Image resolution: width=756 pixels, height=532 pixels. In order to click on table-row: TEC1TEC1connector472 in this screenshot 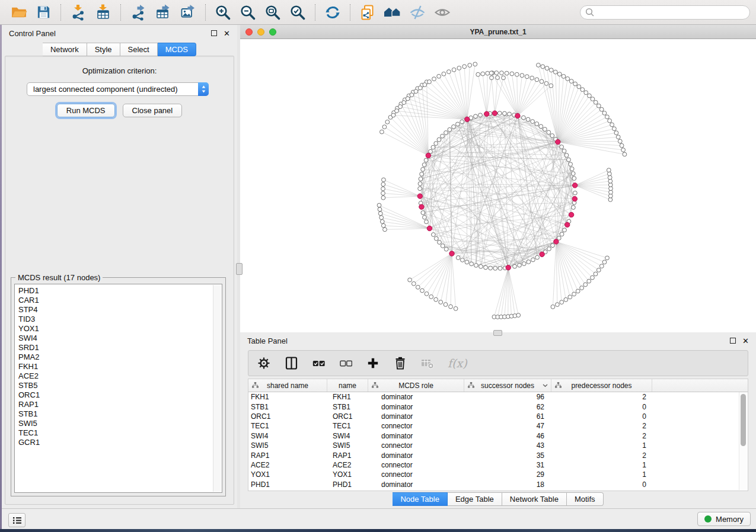, I will do `click(498, 426)`.